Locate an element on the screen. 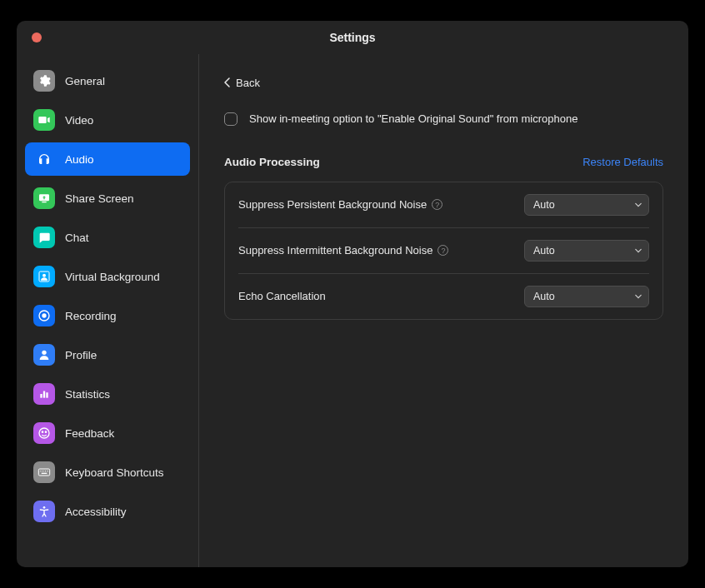  sidebar-item-general: General is located at coordinates (108, 81).